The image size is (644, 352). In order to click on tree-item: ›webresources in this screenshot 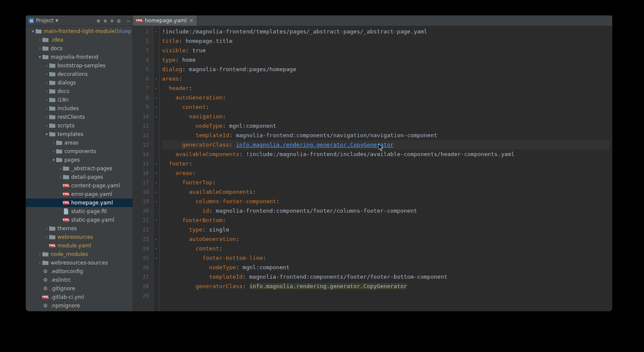, I will do `click(79, 237)`.